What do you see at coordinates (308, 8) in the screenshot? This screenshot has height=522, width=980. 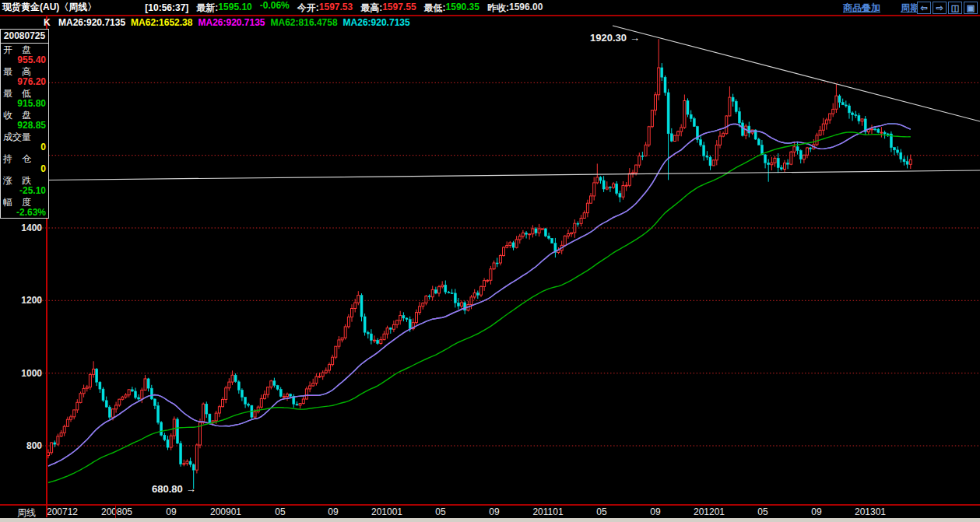 I see `field-label: 今开:` at bounding box center [308, 8].